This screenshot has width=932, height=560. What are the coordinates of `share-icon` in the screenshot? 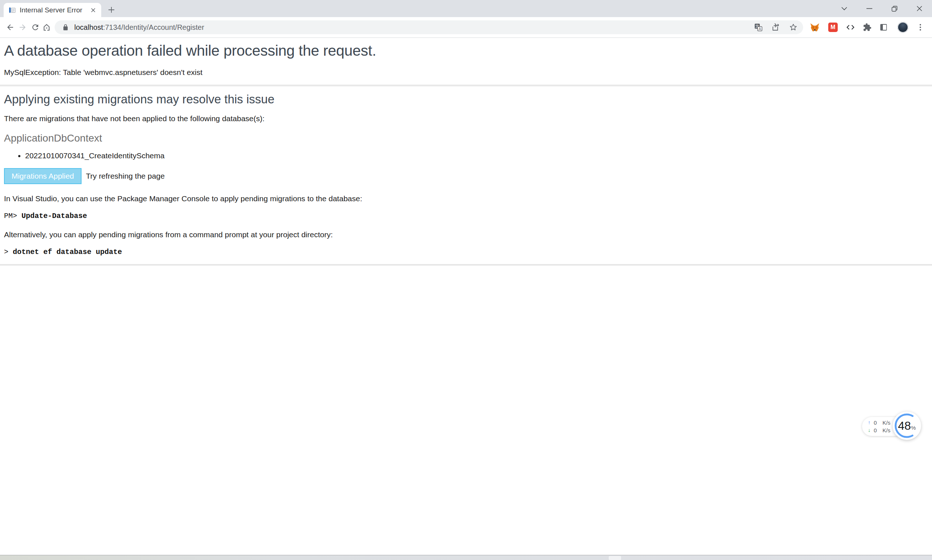 It's located at (776, 27).